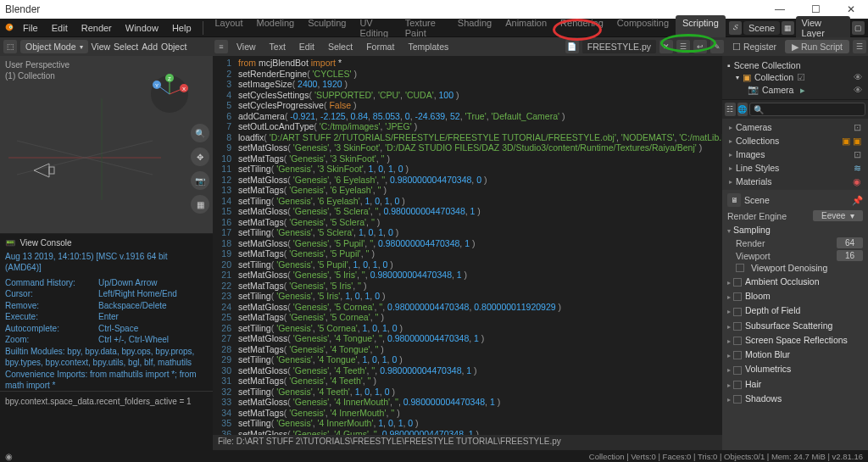 The height and width of the screenshot is (462, 868). I want to click on workspace-tab-texture-paint: Texture Paint, so click(425, 28).